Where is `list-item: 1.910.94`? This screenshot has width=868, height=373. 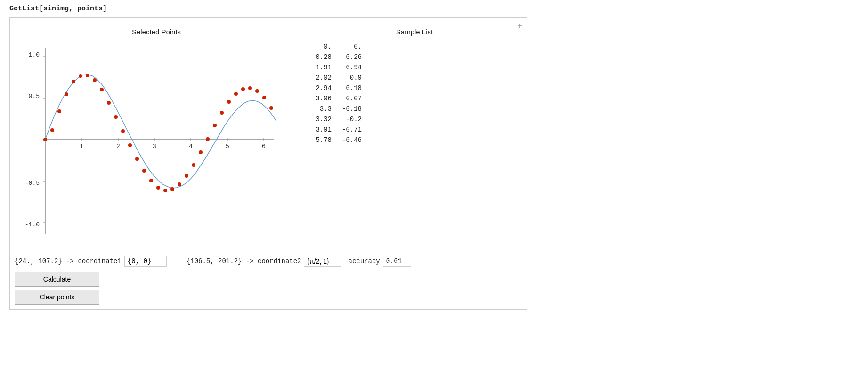
list-item: 1.910.94 is located at coordinates (341, 67).